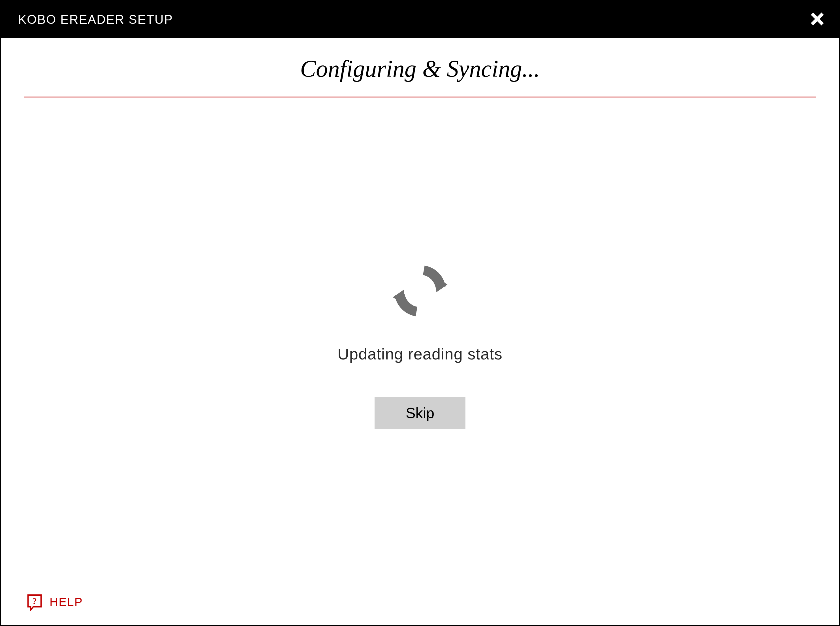  Describe the element at coordinates (817, 19) in the screenshot. I see `close-icon` at that location.